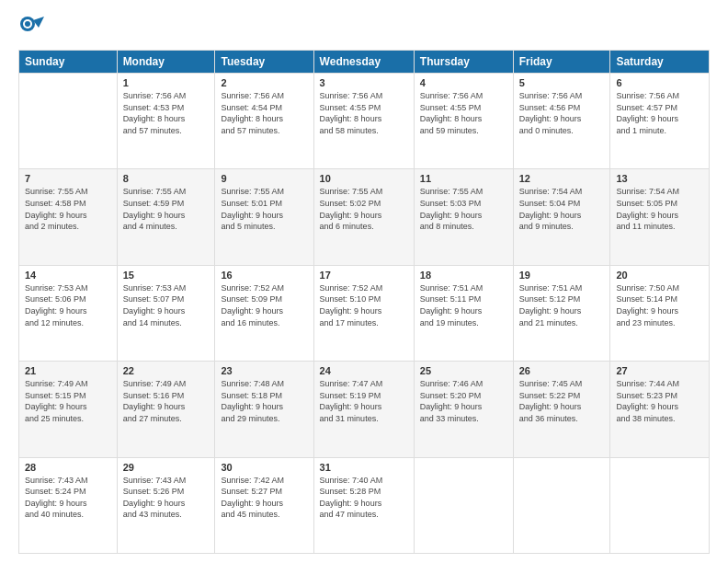 This screenshot has width=728, height=563. Describe the element at coordinates (364, 217) in the screenshot. I see `calendar-cell: 10Sunrise: 7:55 AM Sunset: 5:02 PM Dayli…` at that location.